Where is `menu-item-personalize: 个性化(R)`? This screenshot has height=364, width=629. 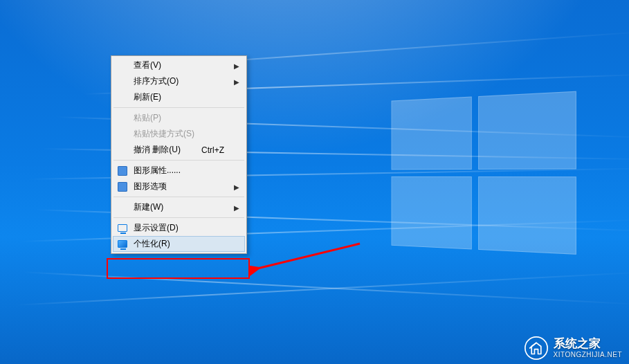
menu-item-personalize: 个性化(R) is located at coordinates (179, 244).